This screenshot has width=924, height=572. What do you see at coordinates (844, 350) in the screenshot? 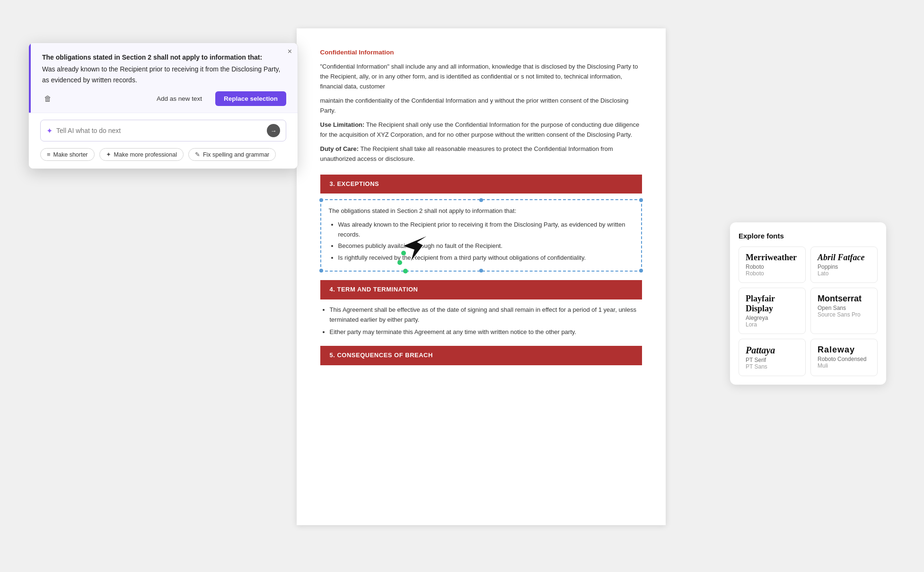
I see `font-raleway-name: Raleway` at bounding box center [844, 350].